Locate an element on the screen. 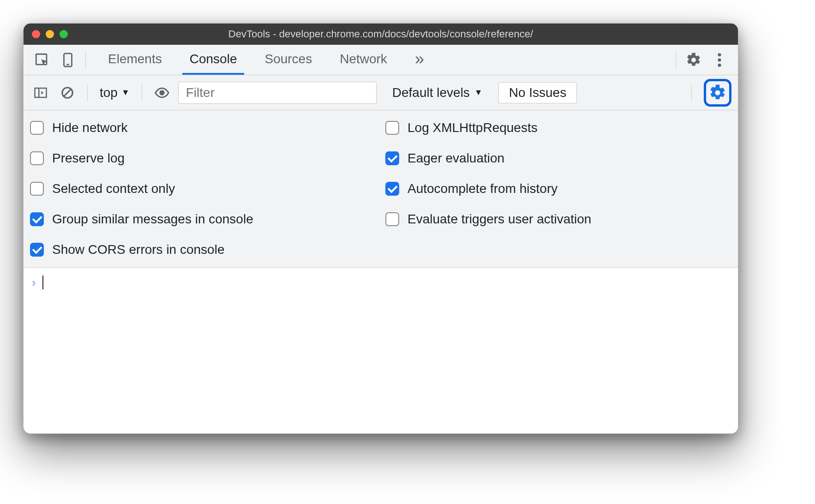 The height and width of the screenshot is (504, 815). console-settings-button is located at coordinates (718, 93).